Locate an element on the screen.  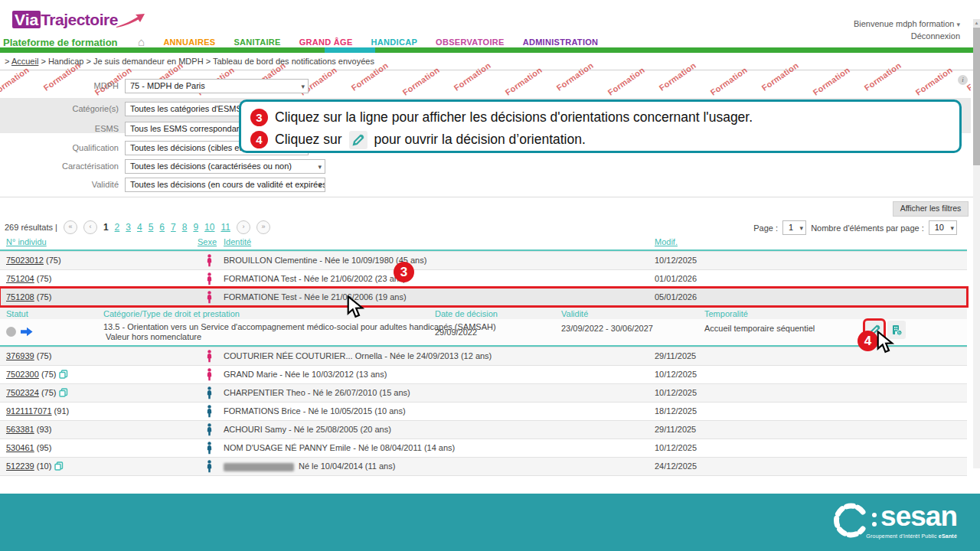
footer: sesan Groupement d'Intérêt Public eSanté is located at coordinates (490, 522).